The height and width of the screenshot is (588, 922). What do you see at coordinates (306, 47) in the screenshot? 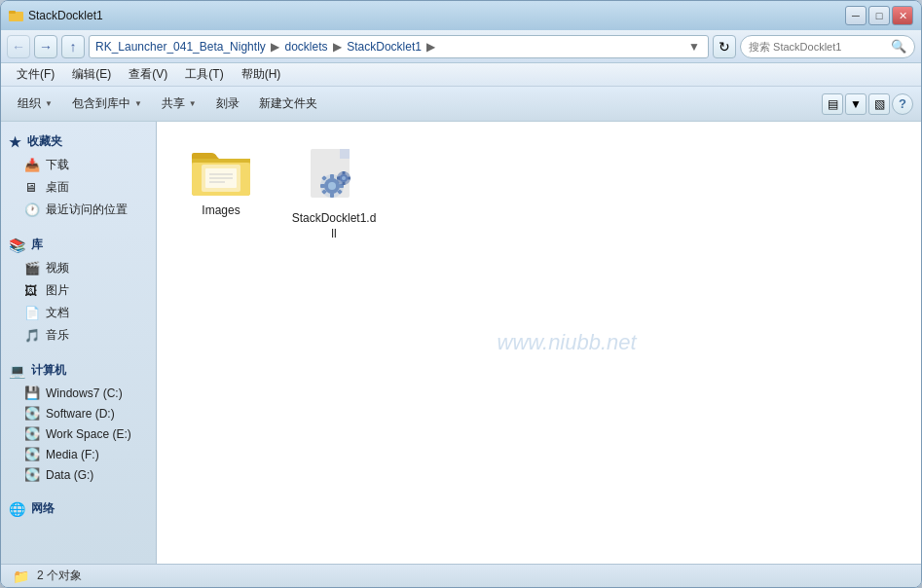
I see `path-segment-2: docklets` at bounding box center [306, 47].